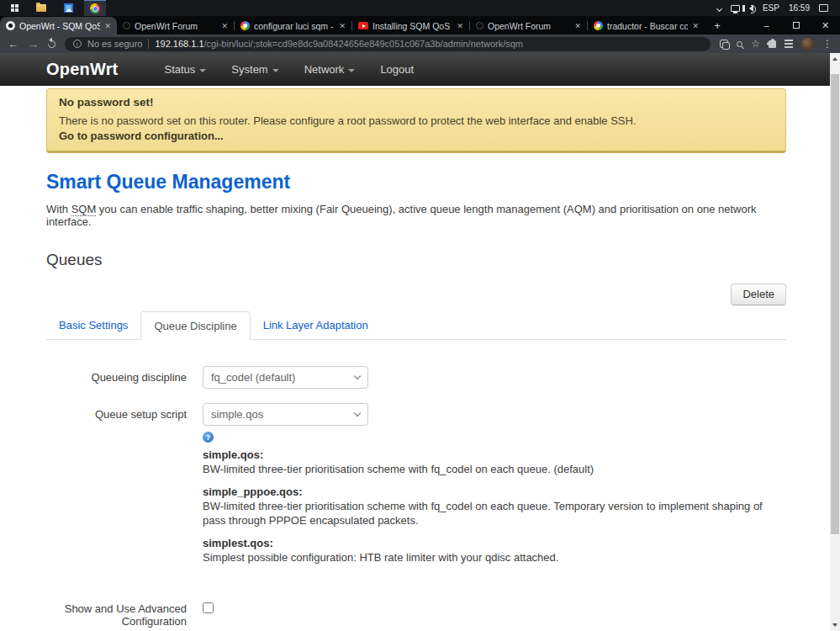 The width and height of the screenshot is (840, 631). What do you see at coordinates (286, 414) in the screenshot?
I see `script-select: simple.qos` at bounding box center [286, 414].